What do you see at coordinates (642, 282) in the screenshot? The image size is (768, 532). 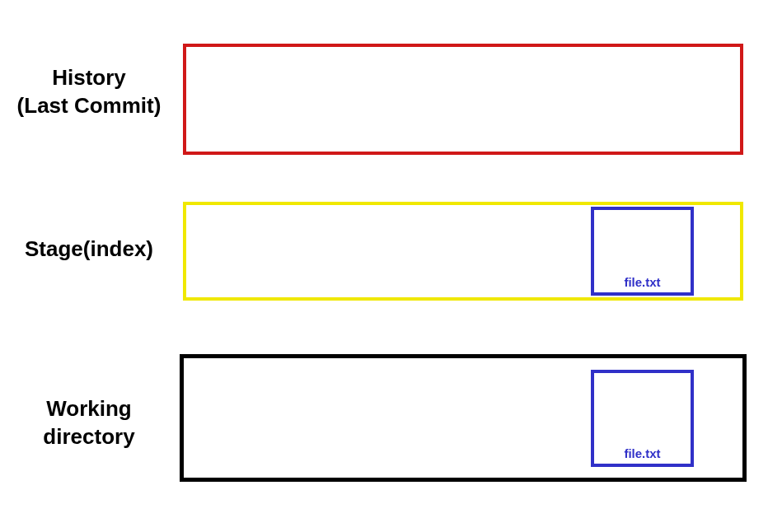 I see `stage-file-label: file.txt` at bounding box center [642, 282].